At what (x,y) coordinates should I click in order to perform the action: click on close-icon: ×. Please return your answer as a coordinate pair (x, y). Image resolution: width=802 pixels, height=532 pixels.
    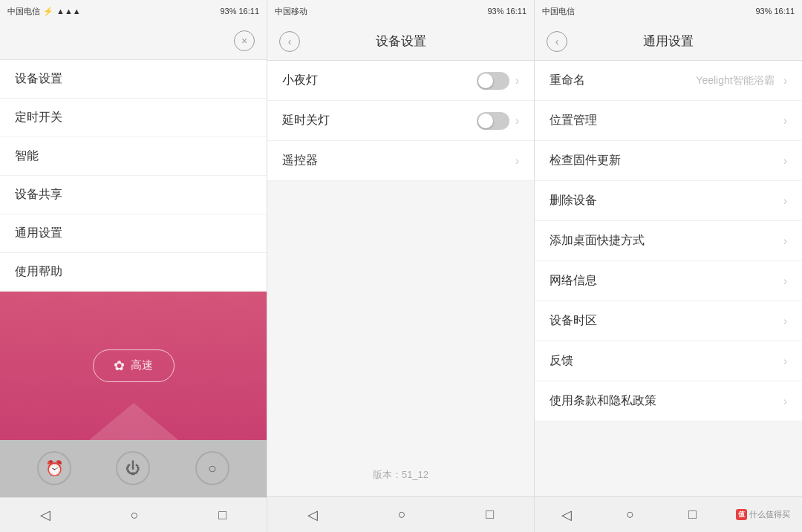
    Looking at the image, I should click on (244, 41).